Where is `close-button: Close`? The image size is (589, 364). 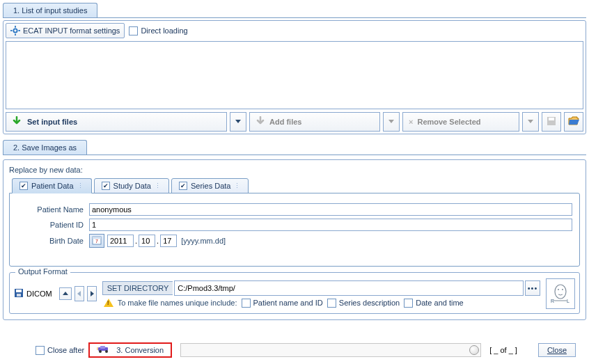
close-button: Close is located at coordinates (557, 350).